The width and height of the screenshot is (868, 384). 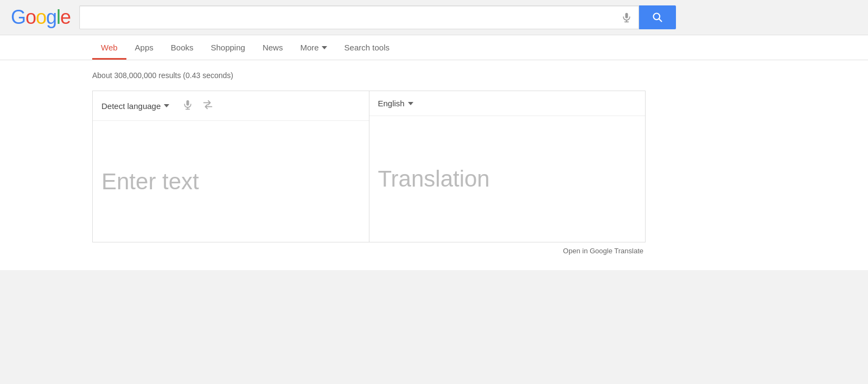 What do you see at coordinates (18, 17) in the screenshot?
I see `logo-letter-g: G` at bounding box center [18, 17].